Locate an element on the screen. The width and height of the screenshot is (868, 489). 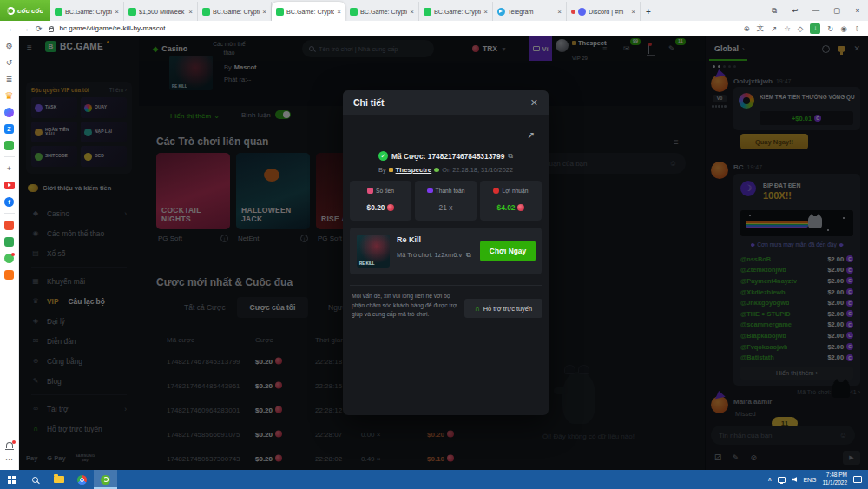
lock-icon is located at coordinates (51, 30).